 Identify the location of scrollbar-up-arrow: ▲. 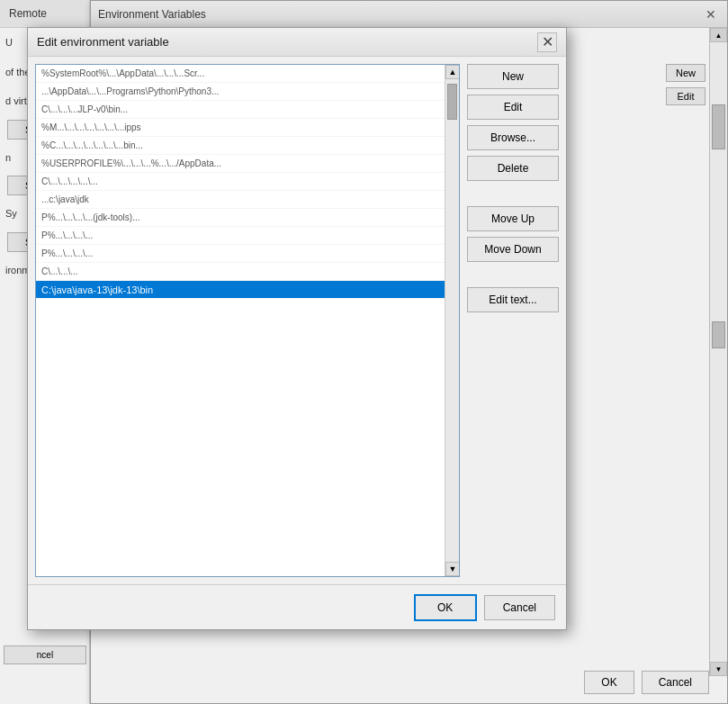
(453, 72).